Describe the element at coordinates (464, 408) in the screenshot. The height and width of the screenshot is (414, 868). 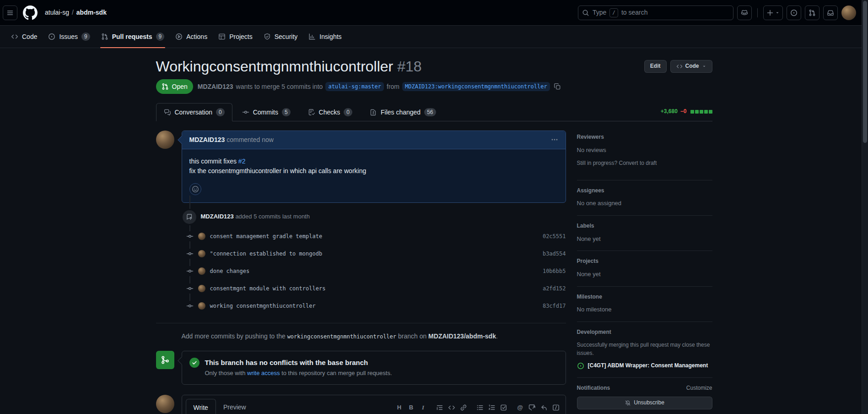
I see `link-icon` at that location.